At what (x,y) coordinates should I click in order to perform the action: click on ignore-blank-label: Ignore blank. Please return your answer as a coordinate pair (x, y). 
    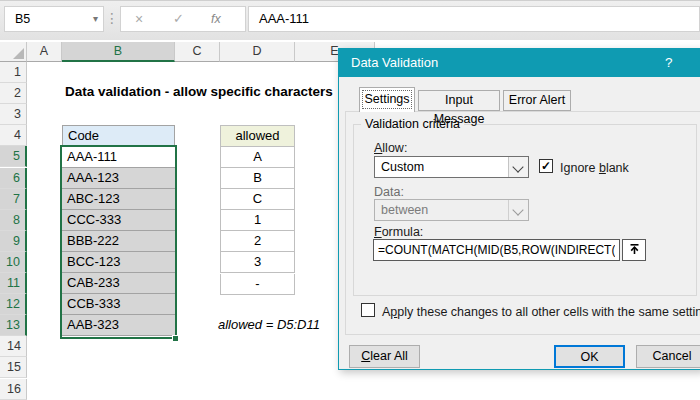
    Looking at the image, I should click on (594, 168).